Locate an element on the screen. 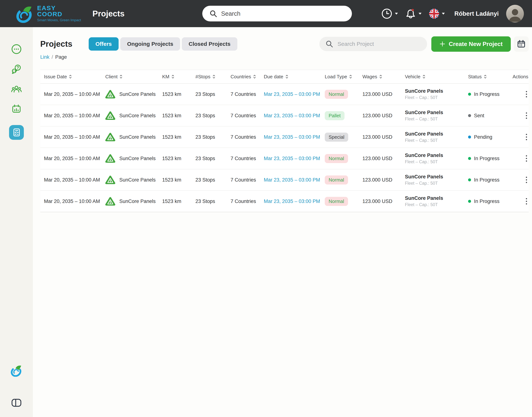 This screenshot has height=417, width=532. language-dropdown-button is located at coordinates (437, 14).